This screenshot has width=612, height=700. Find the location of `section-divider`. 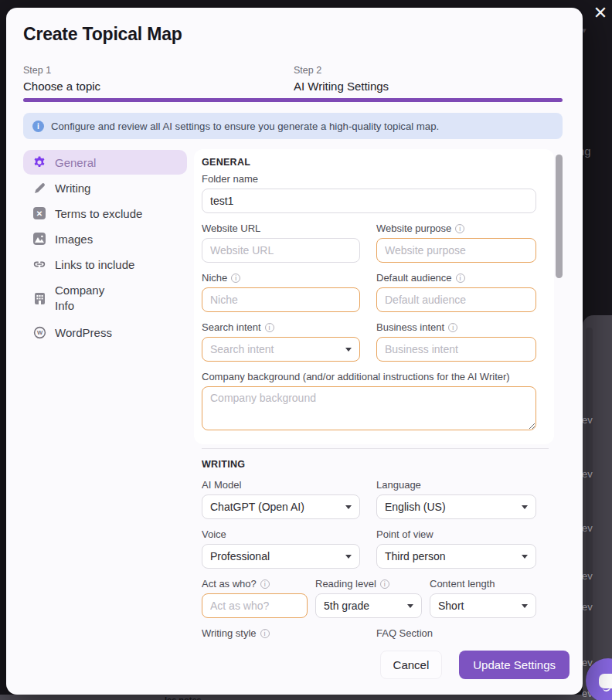

section-divider is located at coordinates (376, 448).